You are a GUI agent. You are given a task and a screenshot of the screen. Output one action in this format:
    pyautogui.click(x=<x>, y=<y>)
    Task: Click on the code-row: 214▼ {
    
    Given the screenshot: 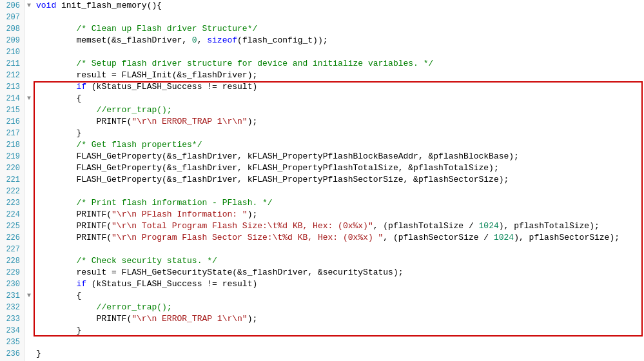 What is the action you would take?
    pyautogui.click(x=322, y=99)
    